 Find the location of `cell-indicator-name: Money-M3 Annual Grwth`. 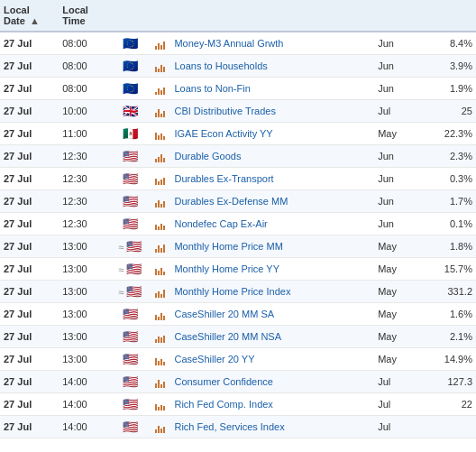

cell-indicator-name: Money-M3 Annual Grwth is located at coordinates (272, 43).